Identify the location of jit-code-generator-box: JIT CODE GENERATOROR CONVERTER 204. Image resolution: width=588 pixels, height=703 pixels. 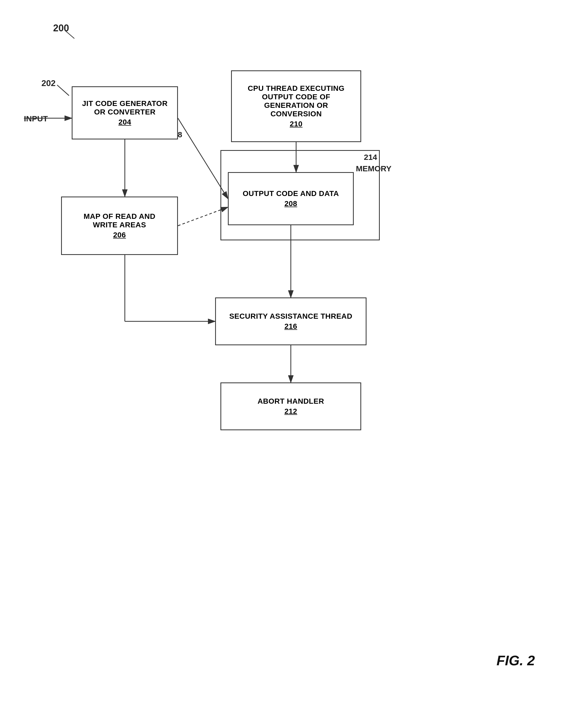
(125, 113).